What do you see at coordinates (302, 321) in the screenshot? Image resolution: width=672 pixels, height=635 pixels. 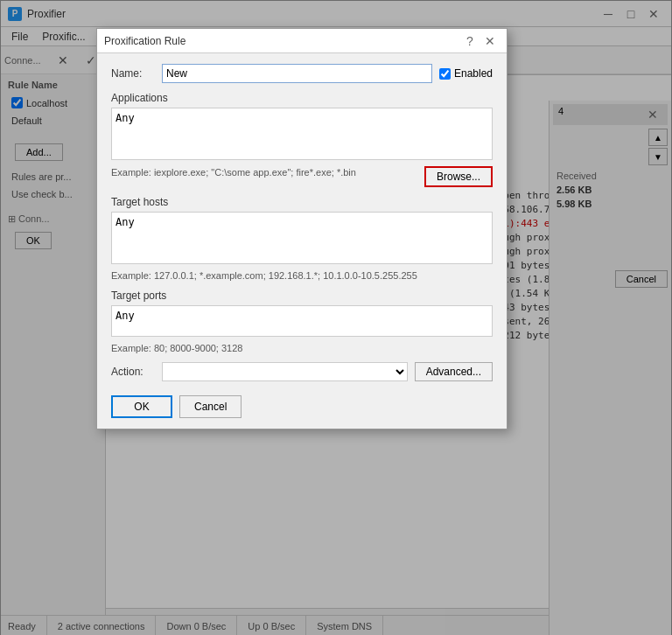 I see `target-ports-textarea: Any` at bounding box center [302, 321].